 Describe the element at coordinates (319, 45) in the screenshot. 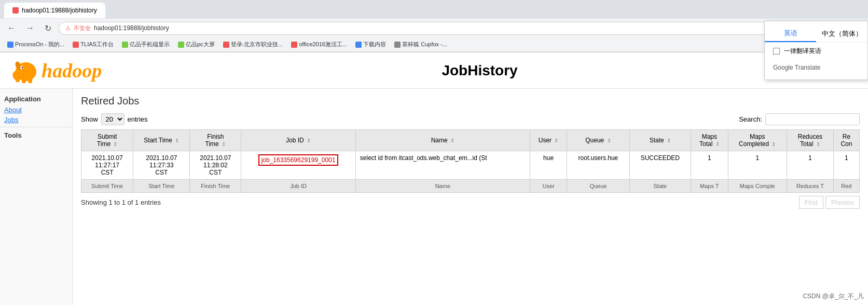

I see `bookmark-office: office2016激活工...` at that location.